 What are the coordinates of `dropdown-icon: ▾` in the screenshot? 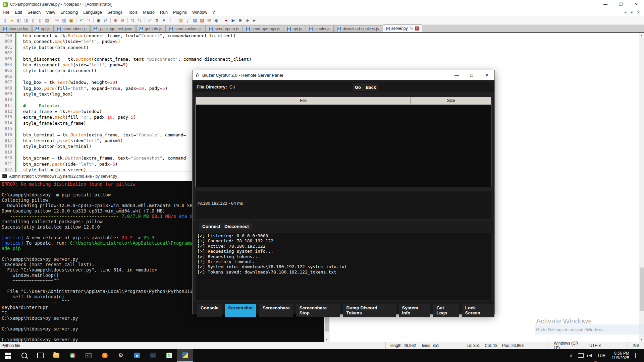 It's located at (164, 20).